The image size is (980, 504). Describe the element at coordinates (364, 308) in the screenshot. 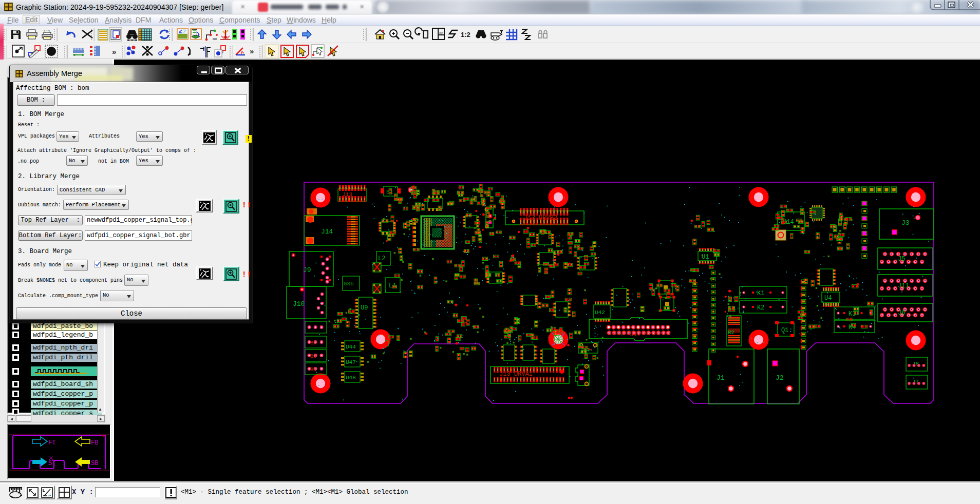

I see `svg-text: U9` at that location.